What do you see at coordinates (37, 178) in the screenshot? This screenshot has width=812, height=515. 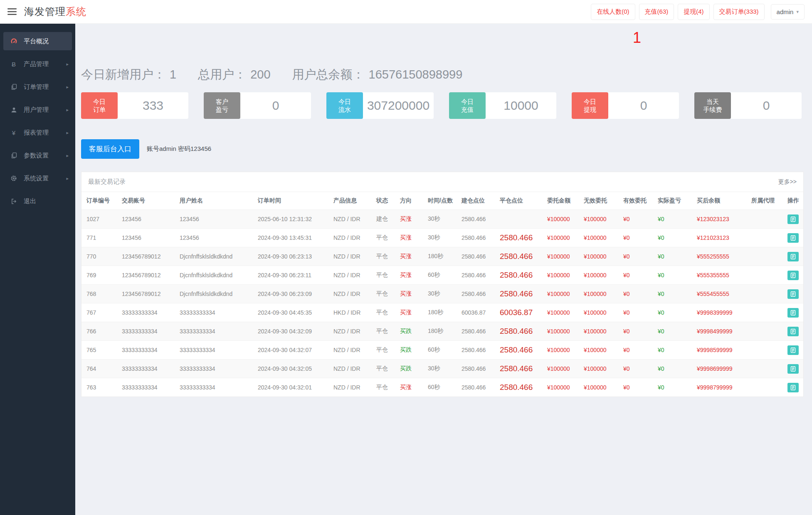 I see `sidebar-item: 系统设置 ▸` at bounding box center [37, 178].